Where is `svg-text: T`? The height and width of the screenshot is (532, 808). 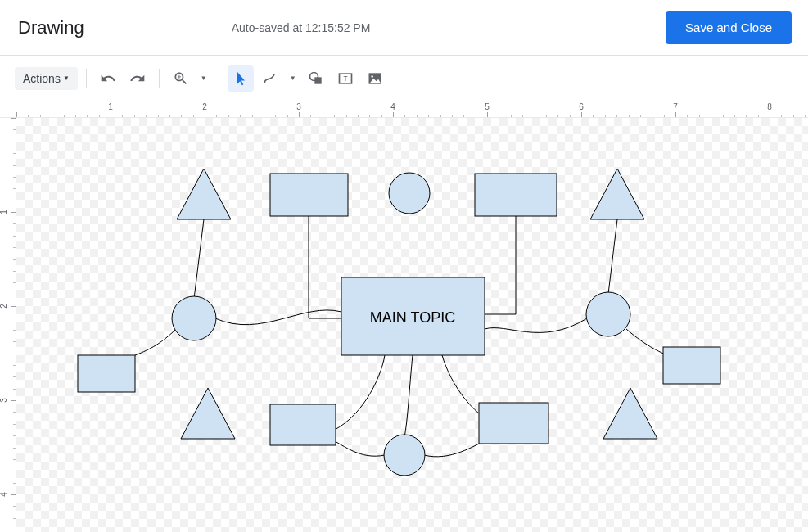
svg-text: T is located at coordinates (345, 79).